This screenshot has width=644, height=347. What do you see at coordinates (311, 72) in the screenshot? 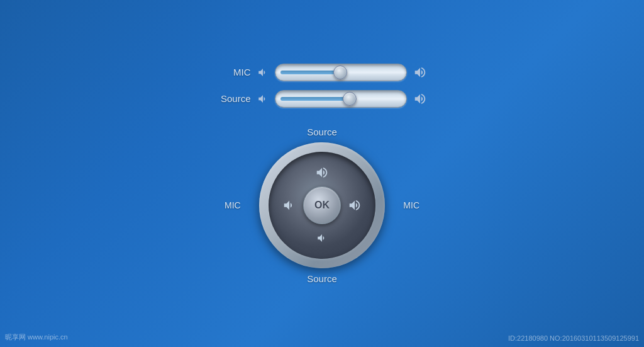
I see `mic-slider-fill` at bounding box center [311, 72].